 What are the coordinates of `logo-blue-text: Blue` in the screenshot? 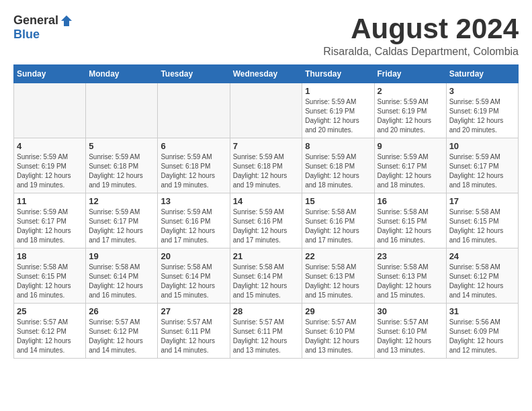 It's located at (27, 35).